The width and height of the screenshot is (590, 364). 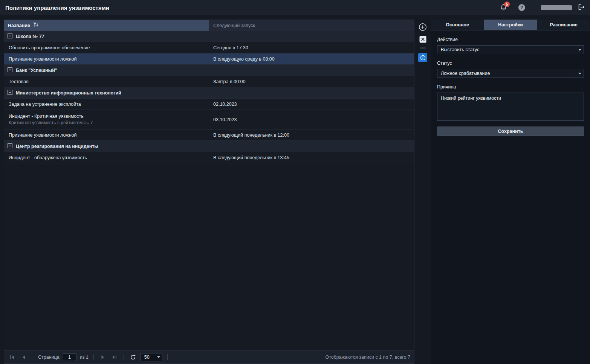 What do you see at coordinates (511, 83) in the screenshot?
I see `settings-form: Действие Выставить статус Статус Ложное …` at bounding box center [511, 83].